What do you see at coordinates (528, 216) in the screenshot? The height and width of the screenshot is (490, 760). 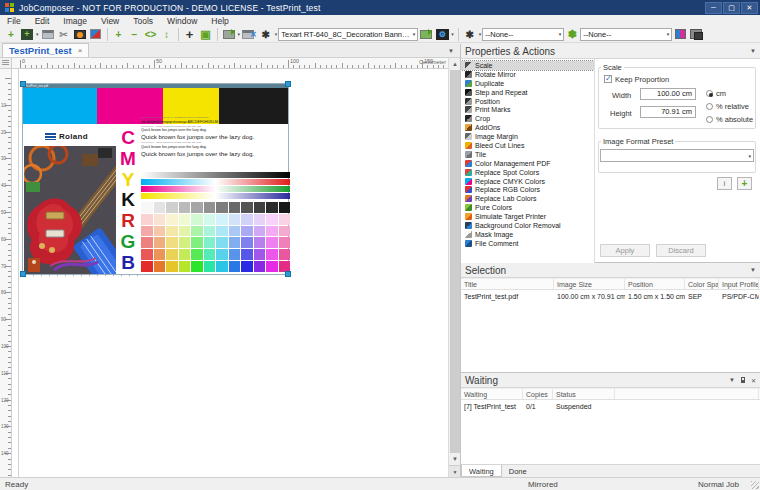 I see `action-simulate-target-printer: Simulate Target Printer` at bounding box center [528, 216].